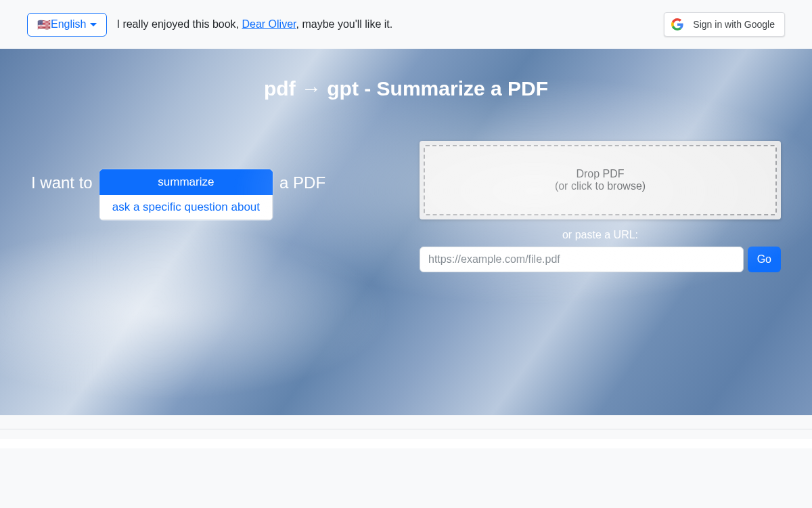 The image size is (812, 508). What do you see at coordinates (302, 181) in the screenshot?
I see `sentence-trail: a PDF` at bounding box center [302, 181].